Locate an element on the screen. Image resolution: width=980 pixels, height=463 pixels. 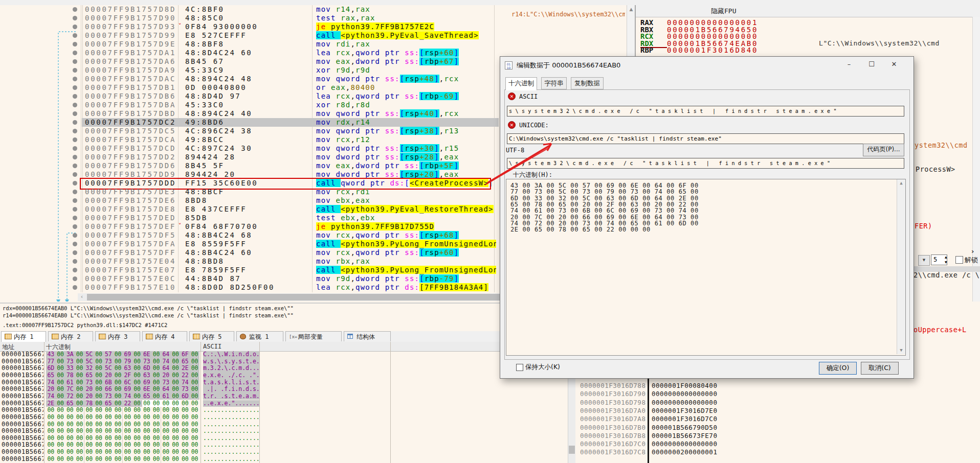
scroll-down-icon: ▼ is located at coordinates (901, 351).